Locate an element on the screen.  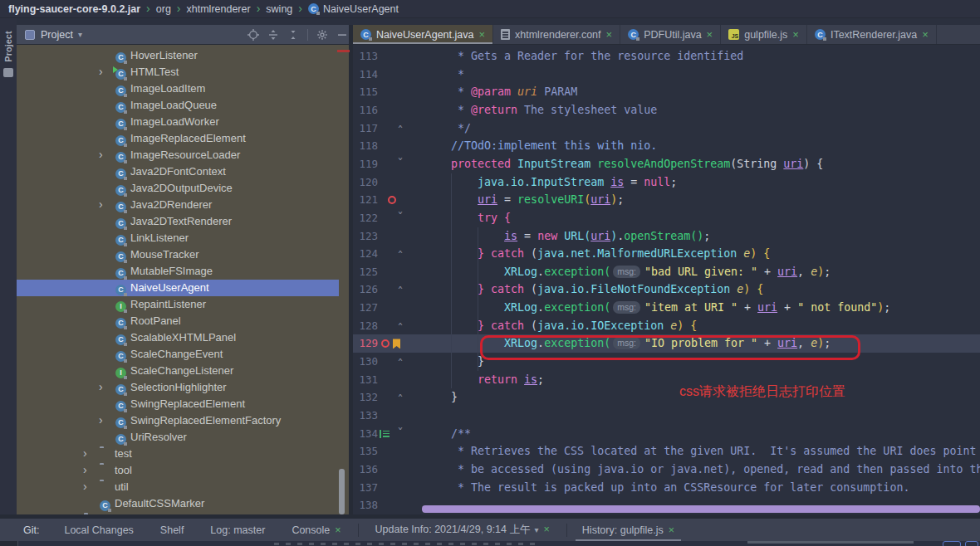
line-number: 127 is located at coordinates (366, 307).